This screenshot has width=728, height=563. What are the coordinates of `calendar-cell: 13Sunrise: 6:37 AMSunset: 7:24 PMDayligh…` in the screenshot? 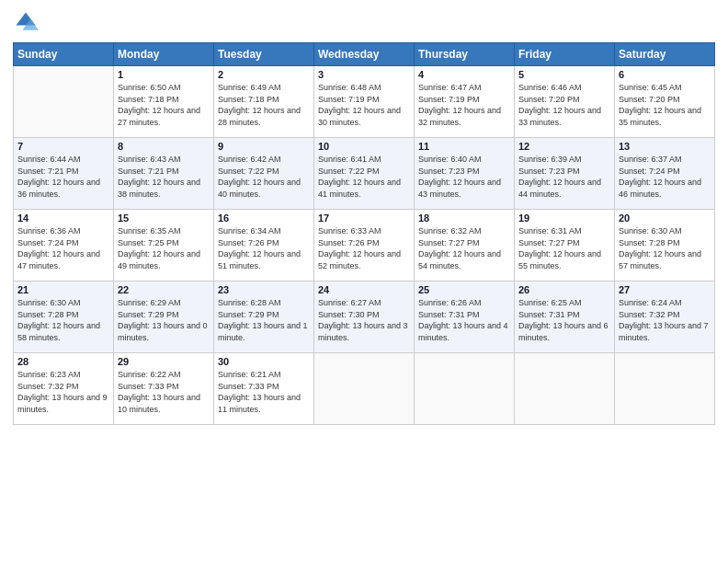 It's located at (665, 174).